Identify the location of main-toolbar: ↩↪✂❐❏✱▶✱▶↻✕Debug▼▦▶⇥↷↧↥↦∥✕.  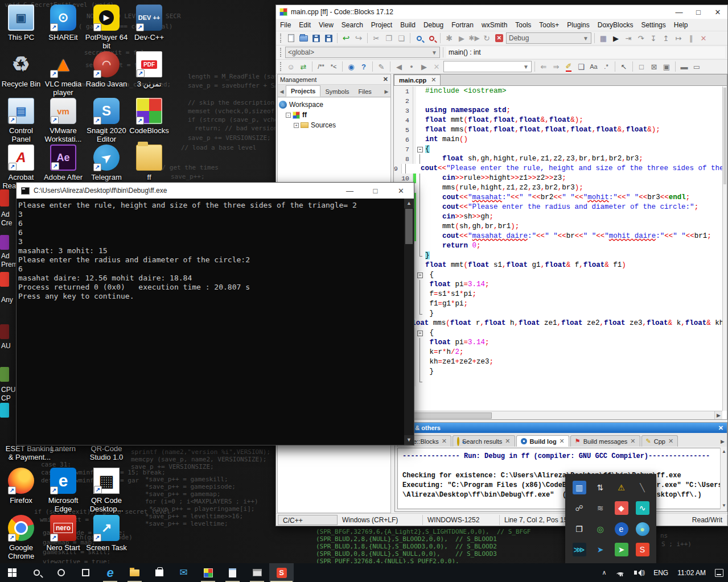
(502, 39).